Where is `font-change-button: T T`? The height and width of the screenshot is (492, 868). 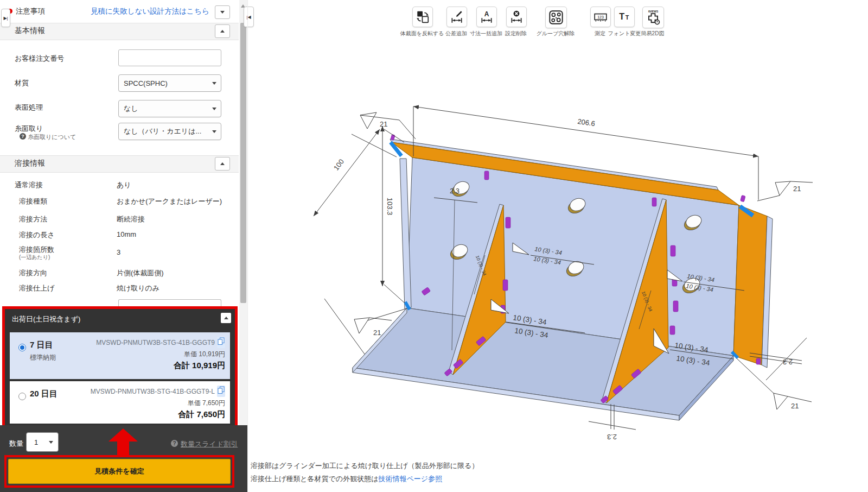
font-change-button: T T is located at coordinates (624, 17).